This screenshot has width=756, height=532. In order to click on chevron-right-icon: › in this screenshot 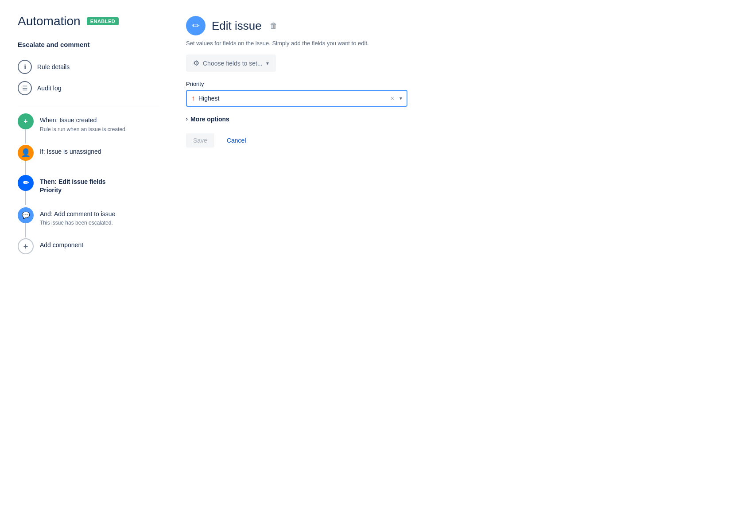, I will do `click(187, 119)`.